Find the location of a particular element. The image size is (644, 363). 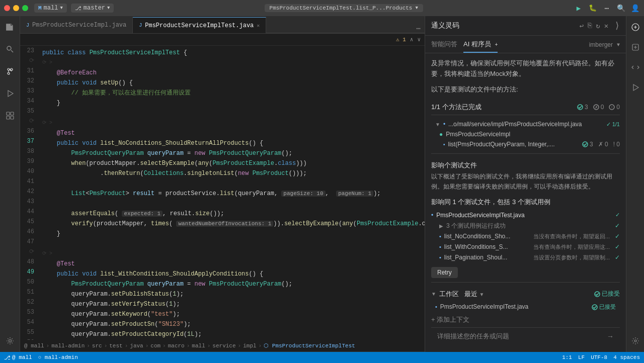

sidebar-item-git is located at coordinates (10, 71).